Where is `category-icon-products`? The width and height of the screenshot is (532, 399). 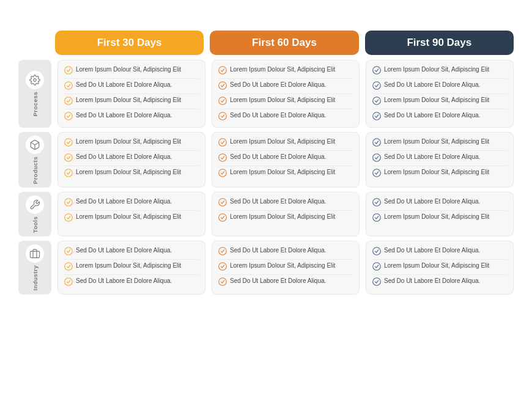
category-icon-products is located at coordinates (35, 145).